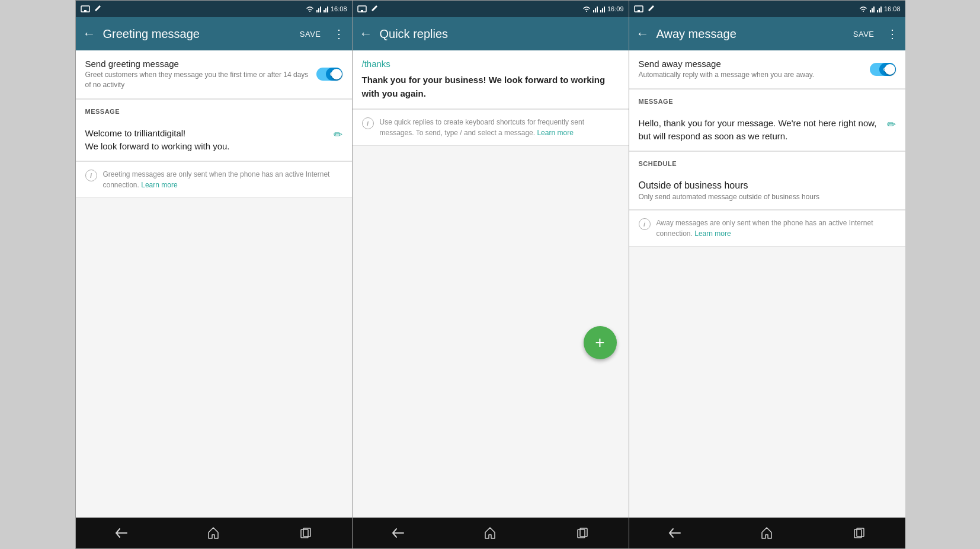 The image size is (980, 549). Describe the element at coordinates (754, 64) in the screenshot. I see `toggle-title-3: Send away message` at that location.